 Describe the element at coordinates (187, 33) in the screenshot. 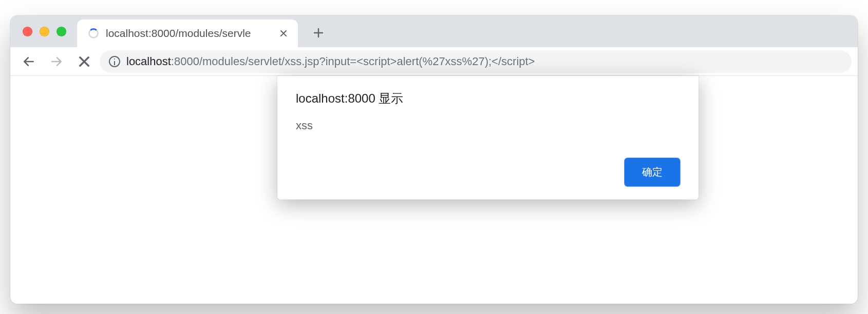

I see `browser-tab: localhost:8000/modules/servle` at that location.